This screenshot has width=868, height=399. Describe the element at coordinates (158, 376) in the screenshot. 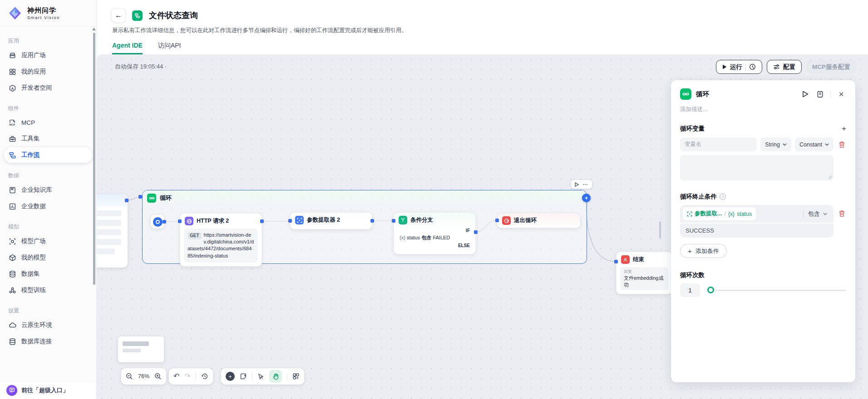

I see `zoom-in-icon` at that location.